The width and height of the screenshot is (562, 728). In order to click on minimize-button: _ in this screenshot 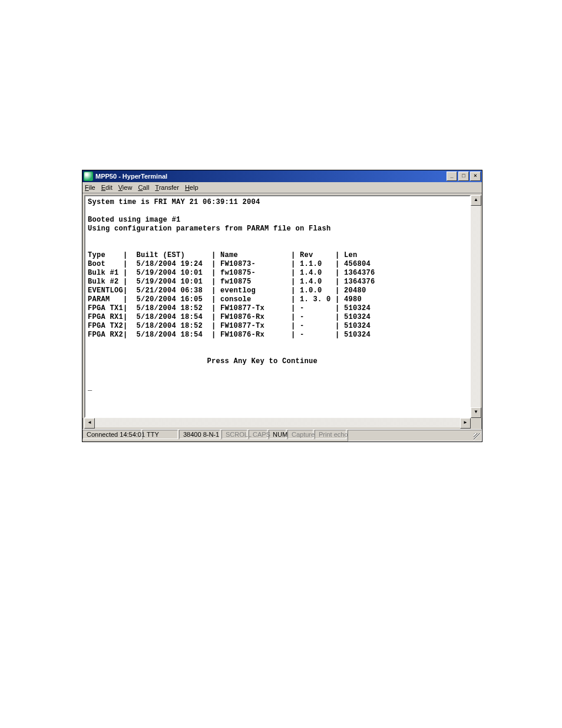, I will do `click(452, 176)`.